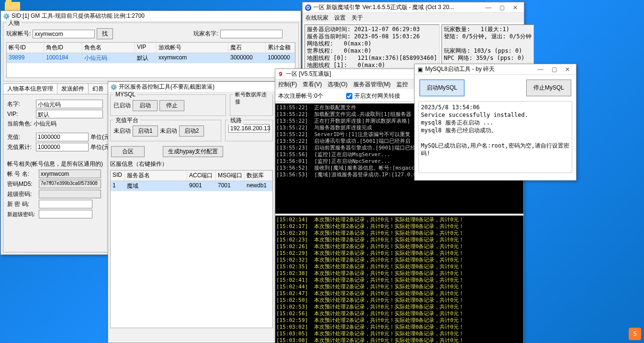 The image size is (644, 343). What do you see at coordinates (442, 88) in the screenshot?
I see `start-mysql-button: 启动MySQL` at bounding box center [442, 88].